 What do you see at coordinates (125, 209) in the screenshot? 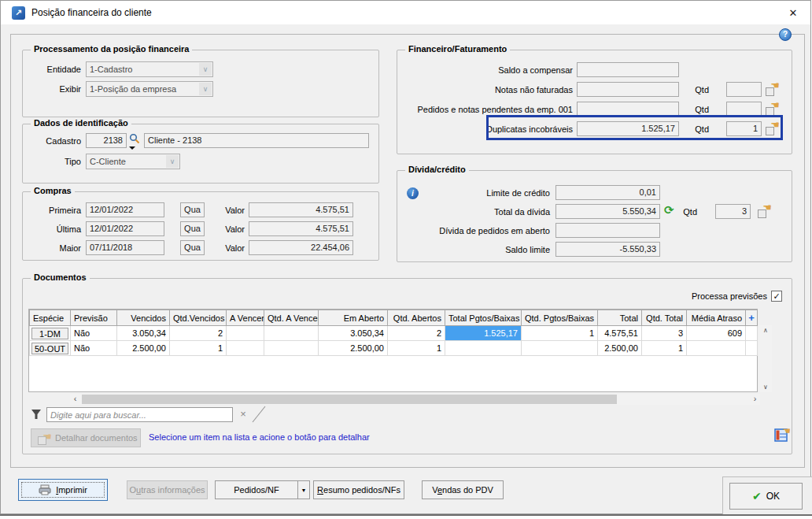
I see `primeira-date-field: 12/01/2022` at bounding box center [125, 209].